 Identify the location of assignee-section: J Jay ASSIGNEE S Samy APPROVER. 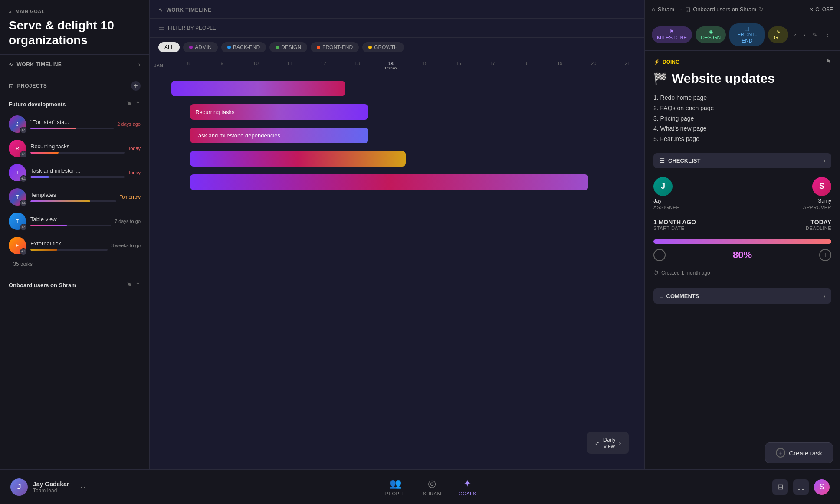
(742, 193).